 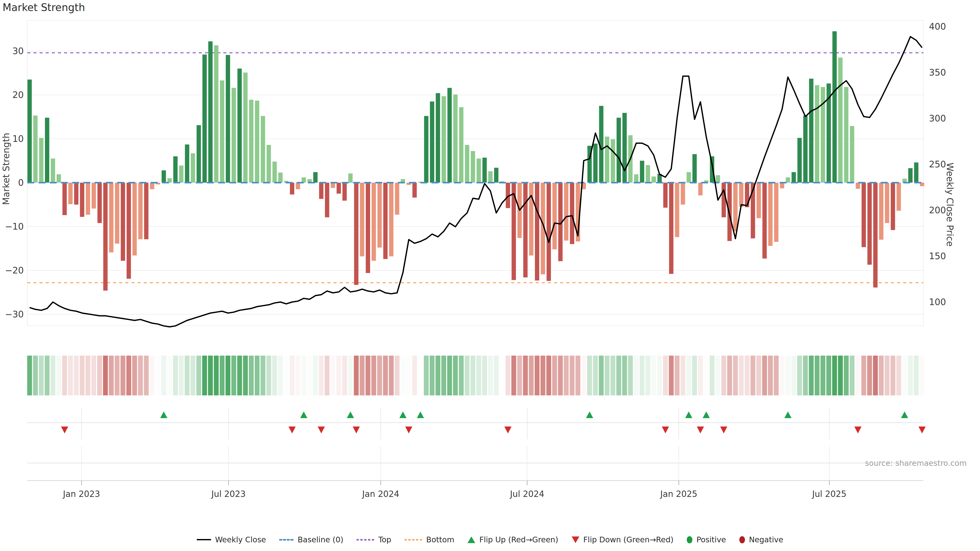 I want to click on legend-item-top: Top, so click(x=374, y=540).